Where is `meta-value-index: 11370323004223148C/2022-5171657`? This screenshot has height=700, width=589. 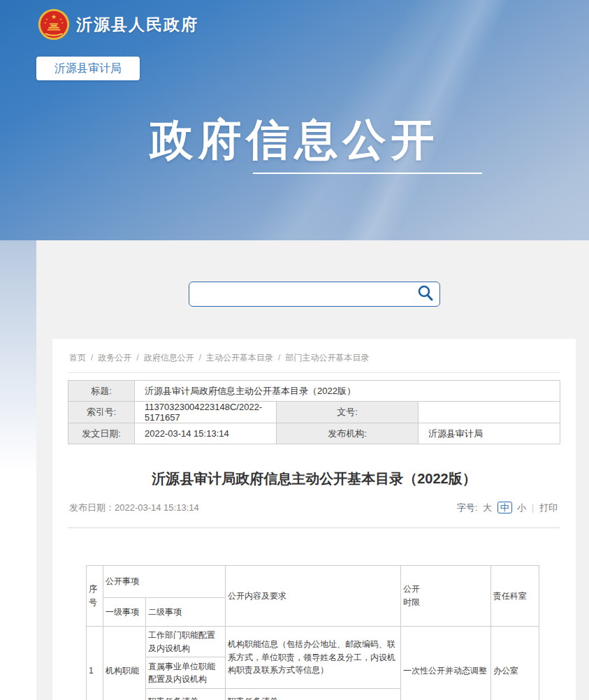
meta-value-index: 11370323004223148C/2022-5171657 is located at coordinates (205, 412).